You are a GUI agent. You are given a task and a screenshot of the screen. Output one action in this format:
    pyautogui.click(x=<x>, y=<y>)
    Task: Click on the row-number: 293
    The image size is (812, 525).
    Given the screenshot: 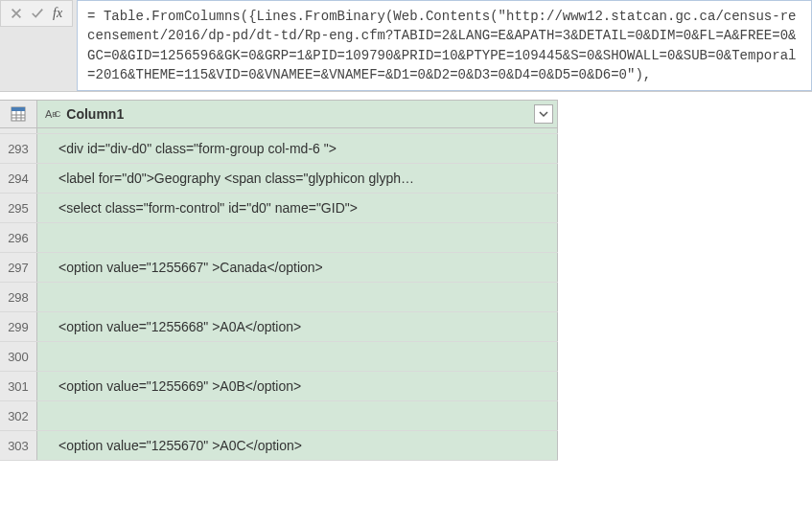 What is the action you would take?
    pyautogui.click(x=19, y=148)
    